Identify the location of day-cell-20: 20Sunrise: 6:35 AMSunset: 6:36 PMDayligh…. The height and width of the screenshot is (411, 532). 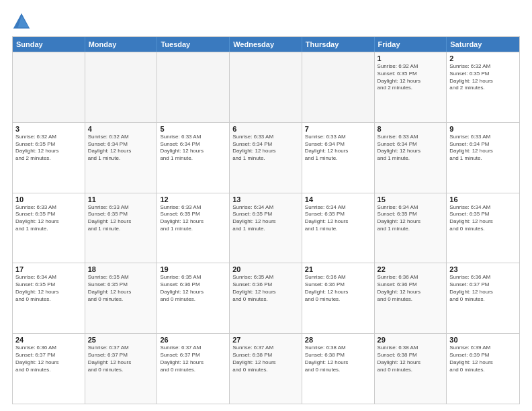
(266, 298).